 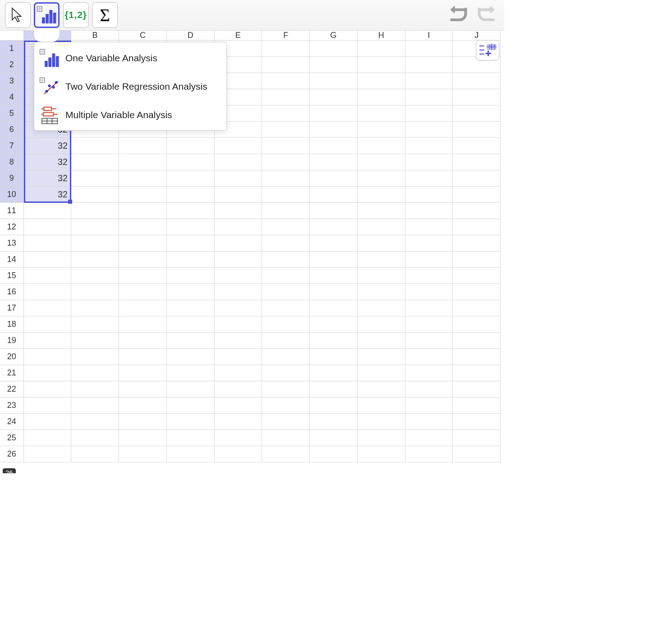 I want to click on column-header: D, so click(x=191, y=36).